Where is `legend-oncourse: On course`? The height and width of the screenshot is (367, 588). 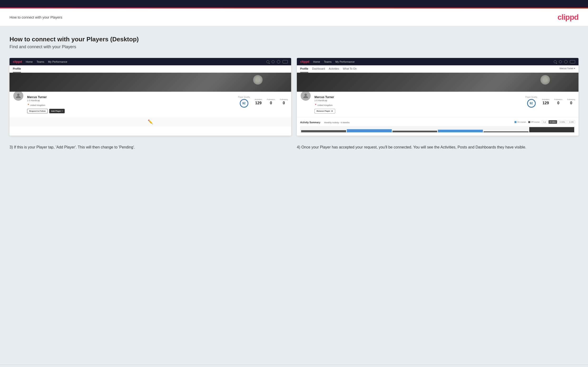 legend-oncourse: On course is located at coordinates (520, 122).